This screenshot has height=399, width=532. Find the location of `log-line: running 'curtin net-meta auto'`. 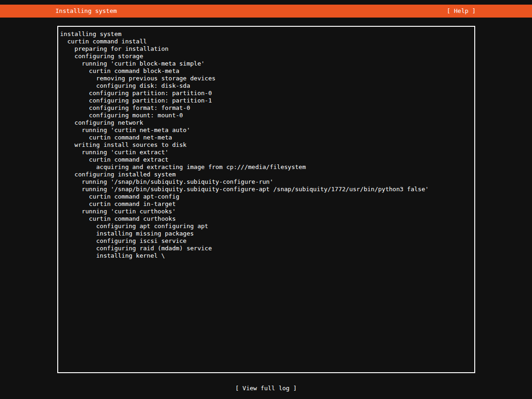

log-line: running 'curtin net-meta auto' is located at coordinates (266, 130).